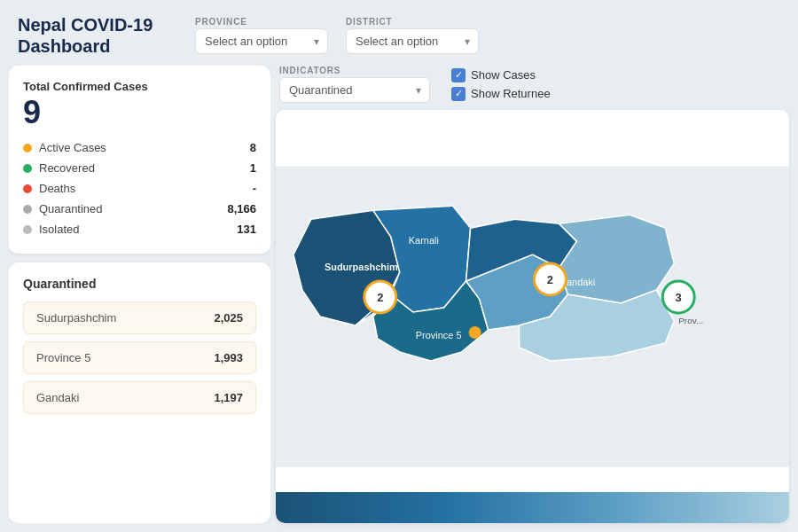 This screenshot has height=532, width=798. What do you see at coordinates (50, 188) in the screenshot?
I see `deaths-left: Deaths` at bounding box center [50, 188].